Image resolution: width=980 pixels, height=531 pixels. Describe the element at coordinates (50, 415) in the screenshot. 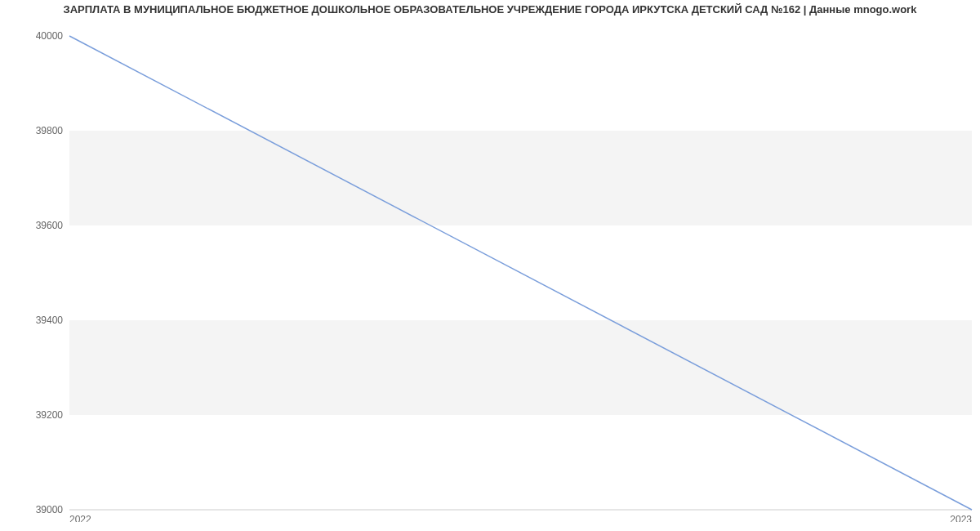

I see `y-tick-label: 39200` at that location.